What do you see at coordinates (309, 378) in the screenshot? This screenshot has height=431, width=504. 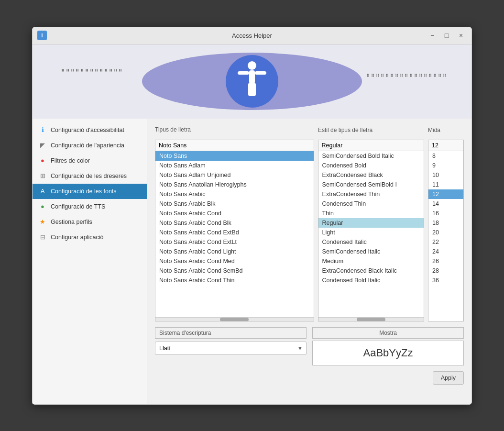 I see `apply-button-row: Apply` at bounding box center [309, 378].